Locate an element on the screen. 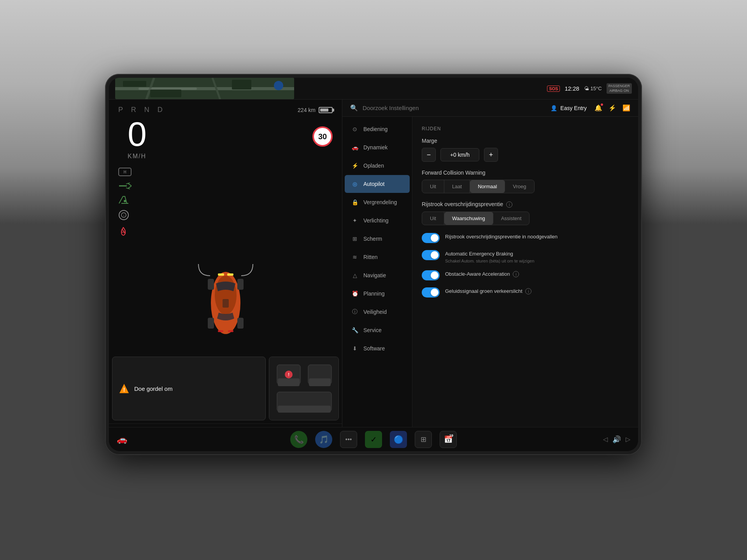 Image resolution: width=747 pixels, height=560 pixels. taskbar-bluetooth-button: 🔵 is located at coordinates (398, 439).